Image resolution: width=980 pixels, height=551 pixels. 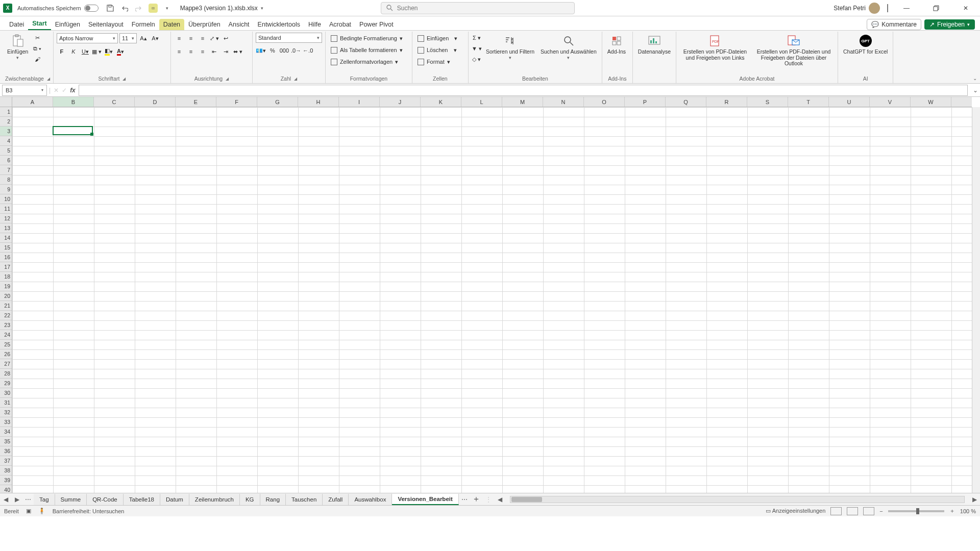 I want to click on save-icon, so click(x=110, y=8).